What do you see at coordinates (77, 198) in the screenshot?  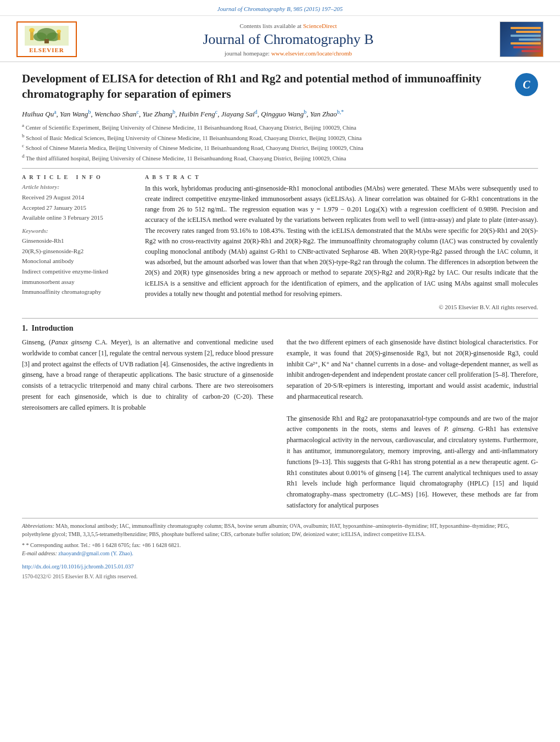 I see `received-date: Received 29 August 2014` at bounding box center [77, 198].